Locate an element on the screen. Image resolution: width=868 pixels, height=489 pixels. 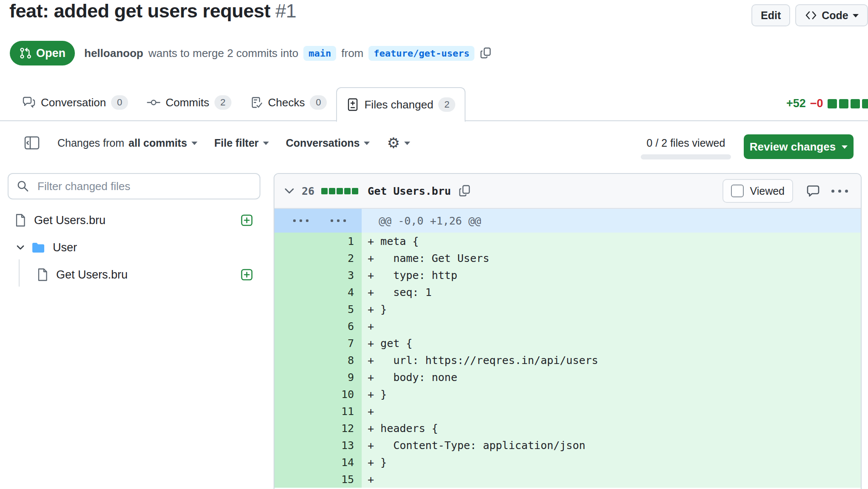
tab-commits-count: 2 is located at coordinates (223, 102).